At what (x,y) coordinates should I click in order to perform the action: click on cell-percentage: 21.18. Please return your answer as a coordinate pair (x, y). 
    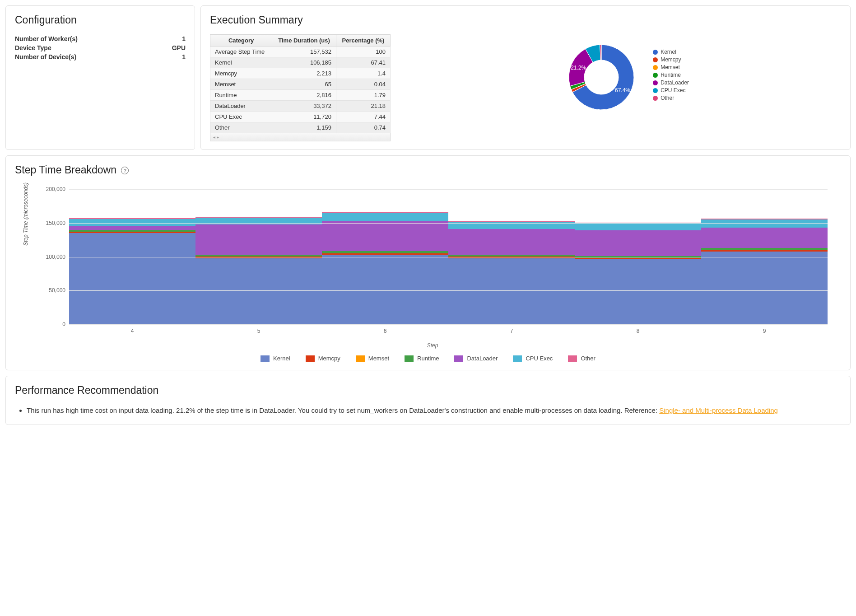
    Looking at the image, I should click on (363, 106).